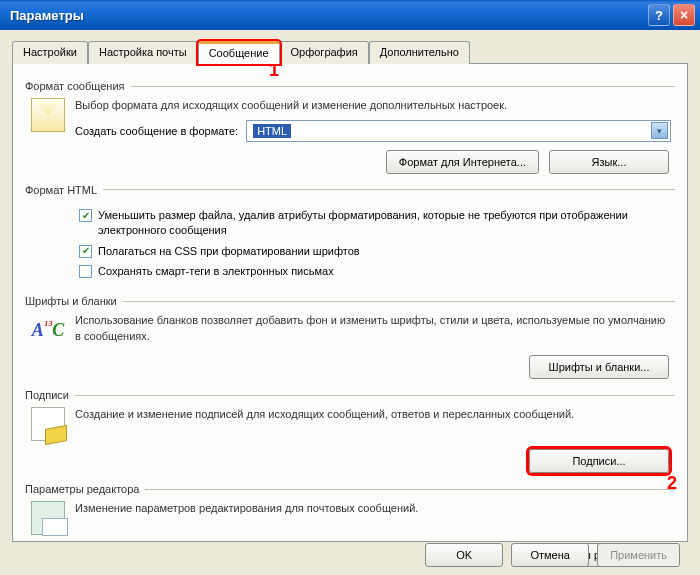  Describe the element at coordinates (375, 272) in the screenshot. I see `check-save-smarttags: Сохранять смарт-теги в электронных письм…` at that location.